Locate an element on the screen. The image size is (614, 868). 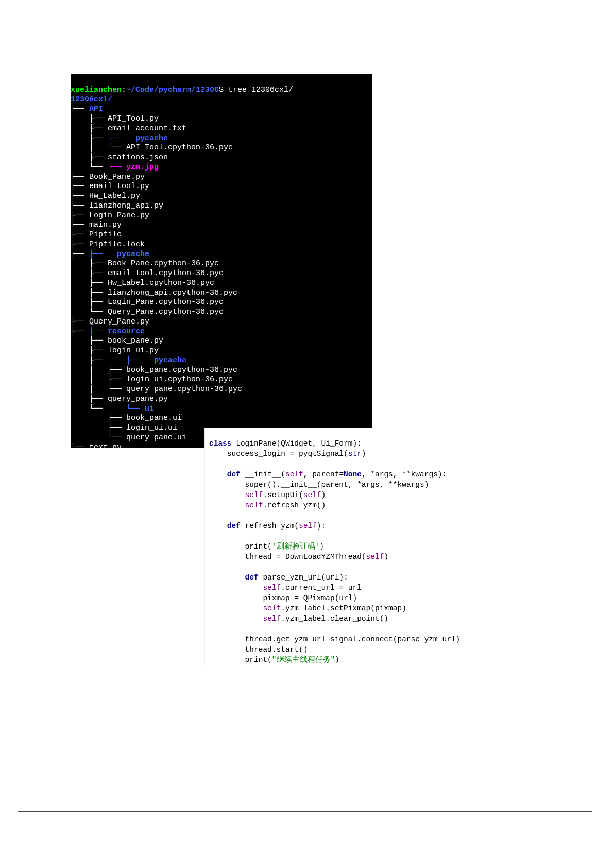
text-cursor-icon is located at coordinates (559, 693).